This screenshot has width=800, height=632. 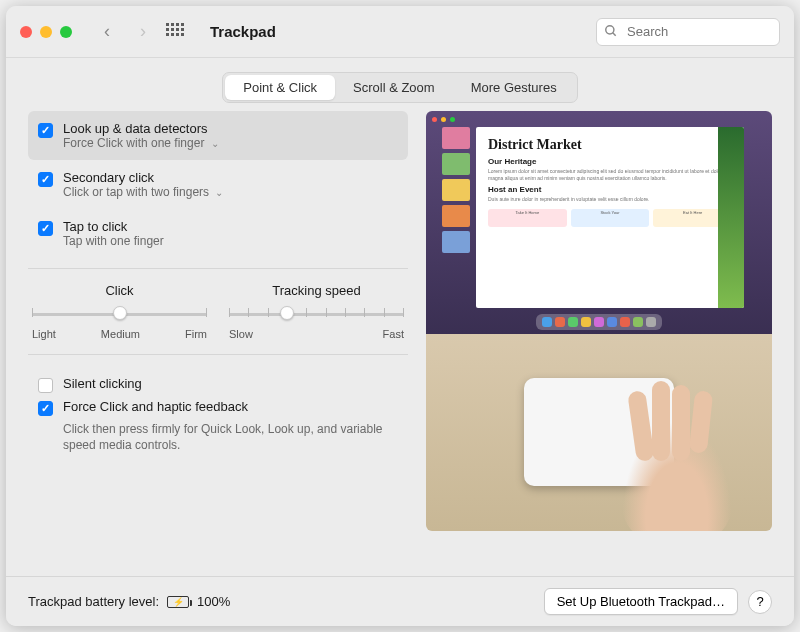 What do you see at coordinates (599, 322) in the screenshot?
I see `preview-dock` at bounding box center [599, 322].